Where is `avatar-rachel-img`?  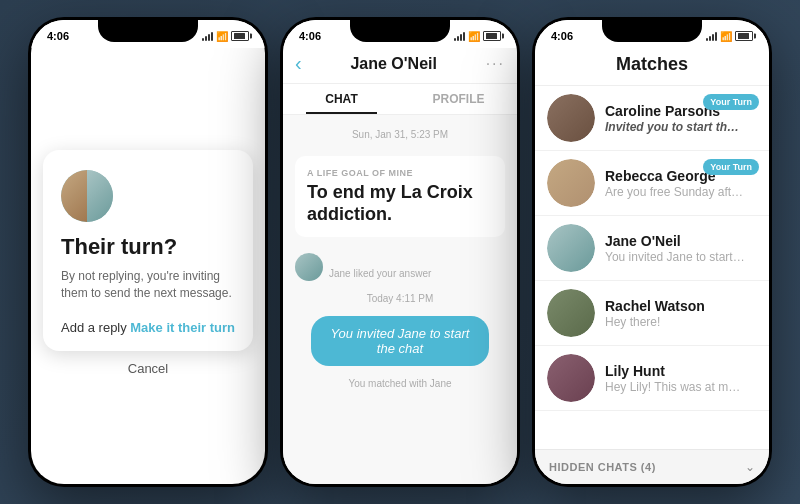 avatar-rachel-img is located at coordinates (571, 313).